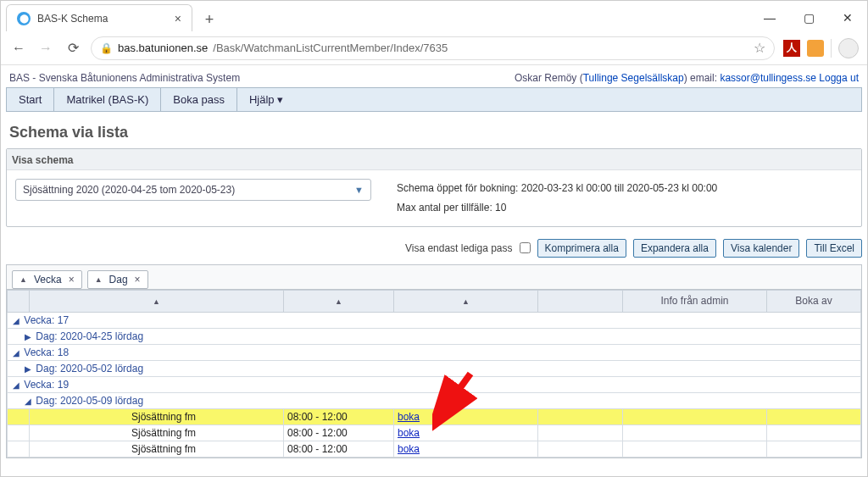 The image size is (868, 477). What do you see at coordinates (704, 78) in the screenshot?
I see `email-label: email:` at bounding box center [704, 78].